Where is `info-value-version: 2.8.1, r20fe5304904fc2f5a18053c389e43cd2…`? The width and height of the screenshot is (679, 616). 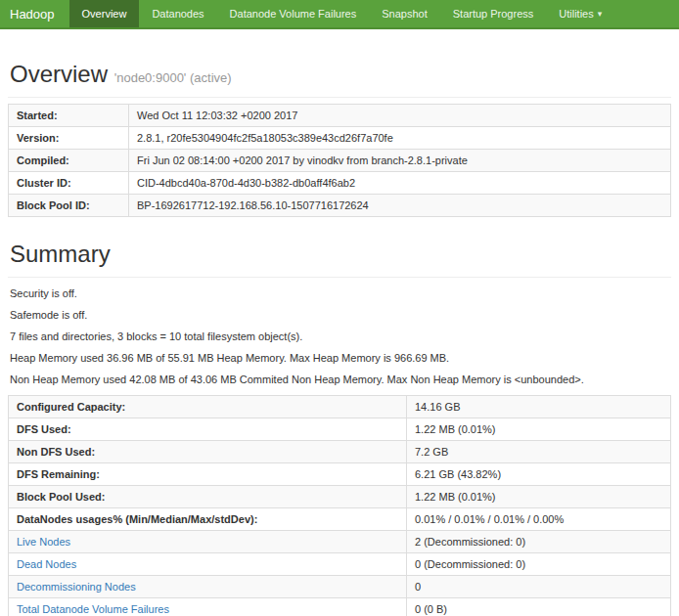
info-value-version: 2.8.1, r20fe5304904fc2f5a18053c389e43cd2… is located at coordinates (400, 139).